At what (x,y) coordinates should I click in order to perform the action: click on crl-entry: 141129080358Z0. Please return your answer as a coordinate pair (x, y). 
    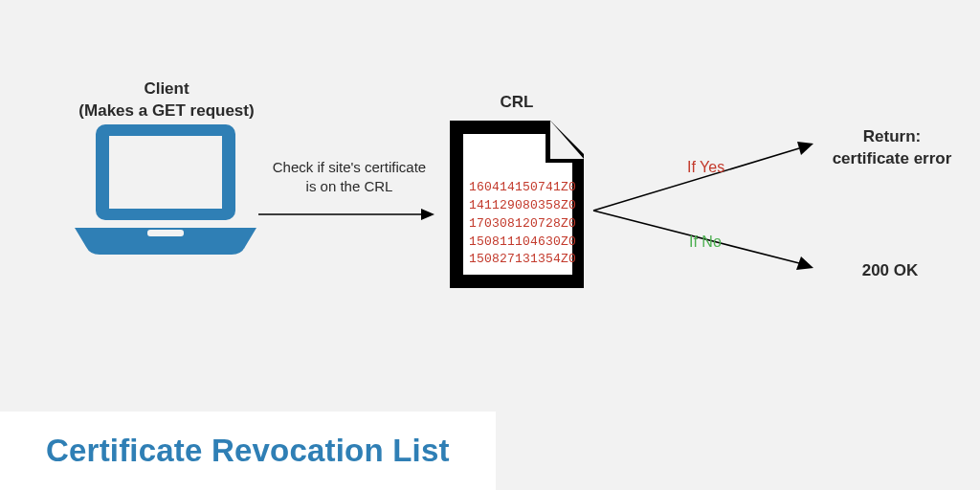
    Looking at the image, I should click on (523, 207).